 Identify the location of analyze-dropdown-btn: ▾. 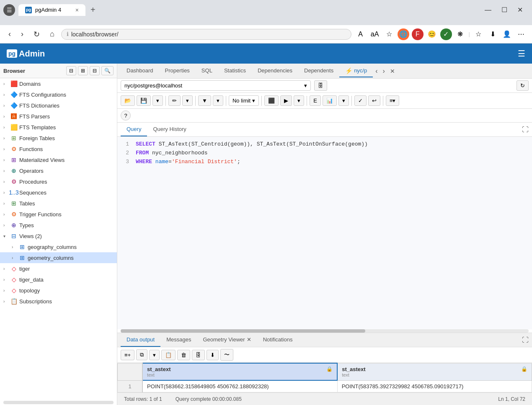
(343, 100).